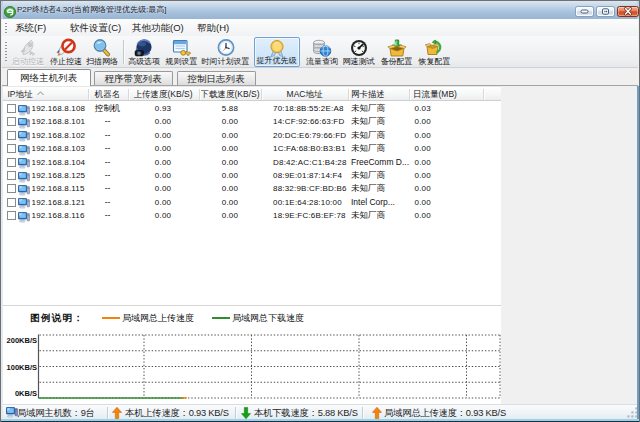 Image resolution: width=640 pixels, height=422 pixels. I want to click on toolbar-button-4: 高级选项, so click(144, 52).